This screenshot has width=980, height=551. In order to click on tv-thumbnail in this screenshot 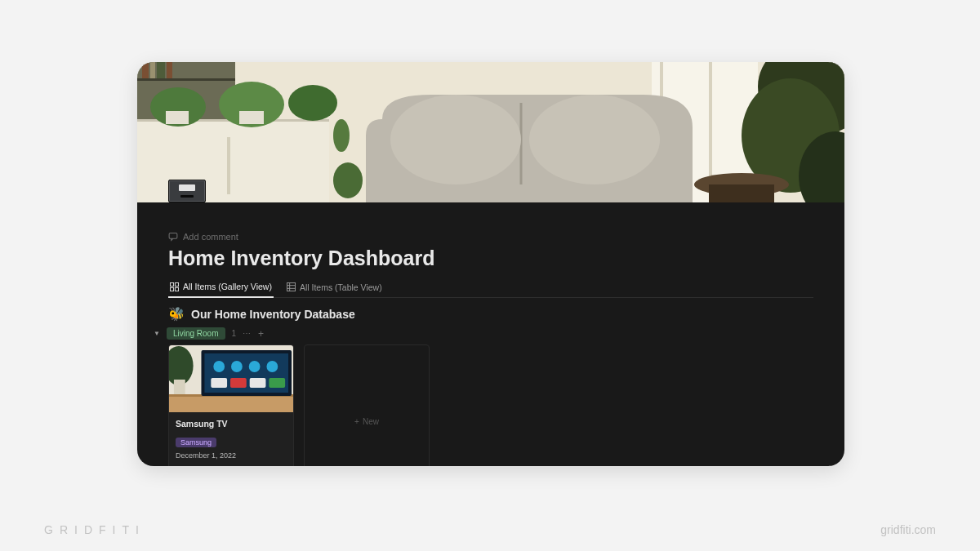, I will do `click(231, 379)`.